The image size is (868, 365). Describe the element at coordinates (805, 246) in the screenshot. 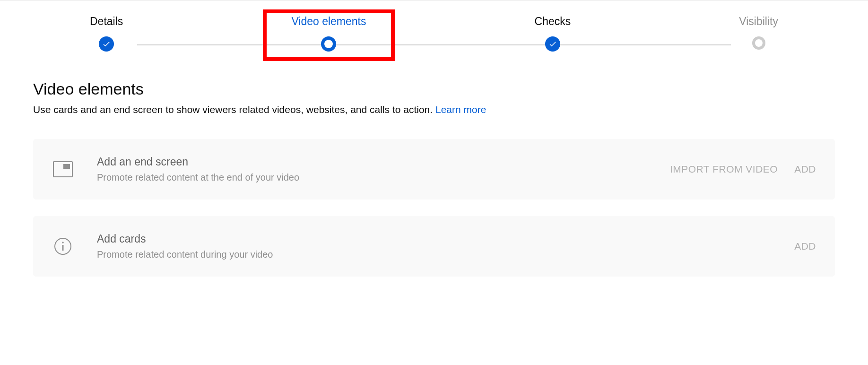

I see `add-cards-button: ADD` at that location.